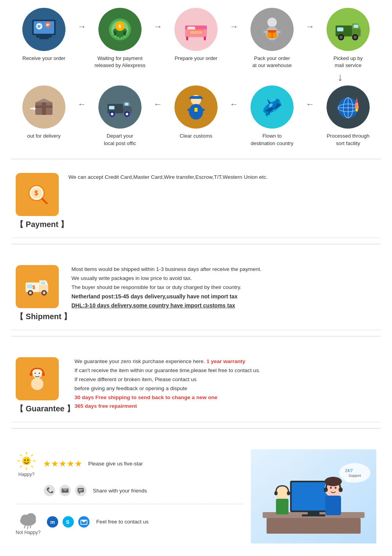 The height and width of the screenshot is (556, 392). Describe the element at coordinates (129, 463) in the screenshot. I see `happy-row: Happy? ★★★★★ Please give us five-star` at that location.